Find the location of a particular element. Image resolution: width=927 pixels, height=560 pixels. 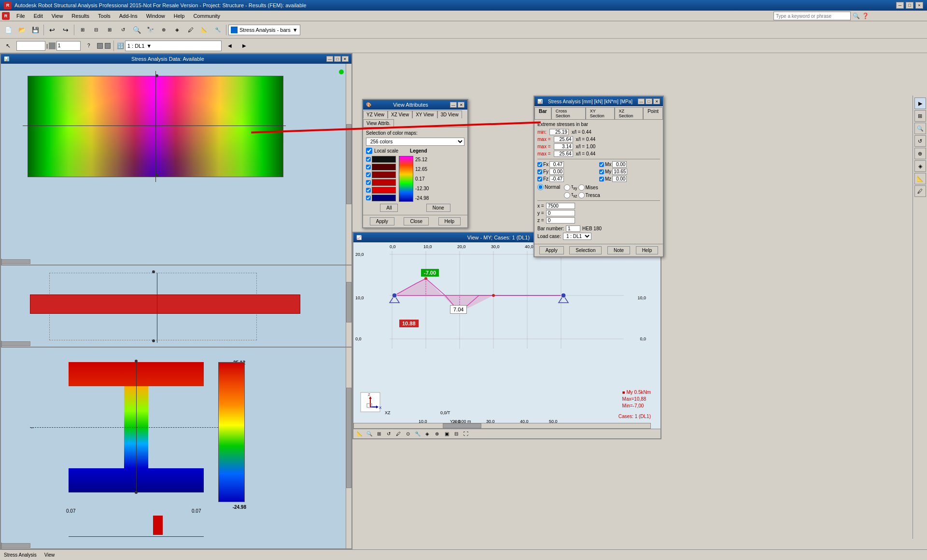

menu-help: Help is located at coordinates (180, 16).